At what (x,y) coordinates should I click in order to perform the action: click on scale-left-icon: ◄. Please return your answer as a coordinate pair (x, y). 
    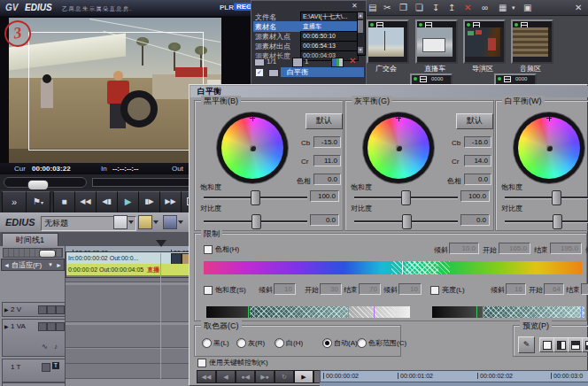
    Looking at the image, I should click on (7, 266).